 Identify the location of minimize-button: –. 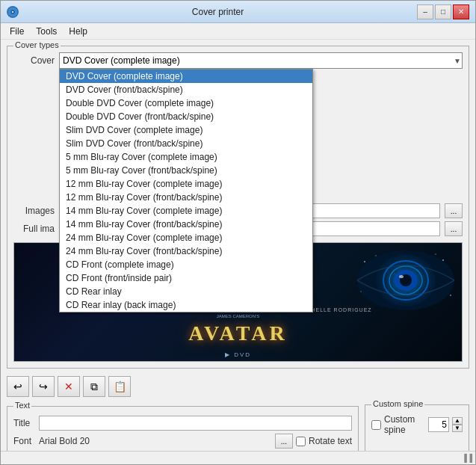
(425, 12).